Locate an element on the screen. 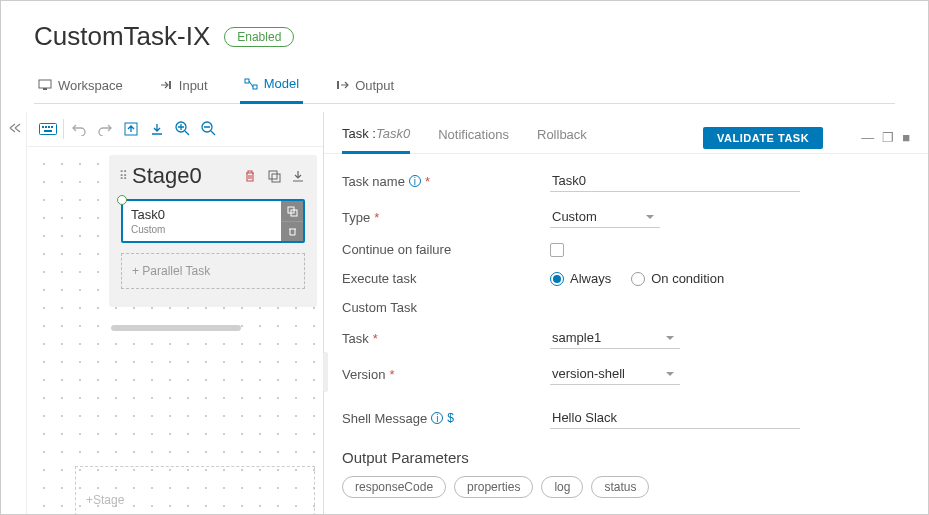  keyboard-icon is located at coordinates (48, 129).